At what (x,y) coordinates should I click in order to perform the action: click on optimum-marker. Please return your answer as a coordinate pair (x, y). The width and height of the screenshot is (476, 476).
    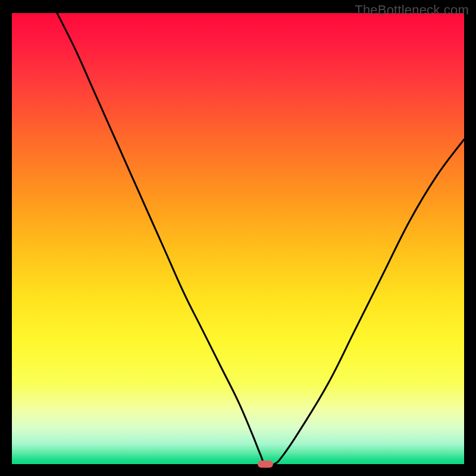
    Looking at the image, I should click on (265, 464).